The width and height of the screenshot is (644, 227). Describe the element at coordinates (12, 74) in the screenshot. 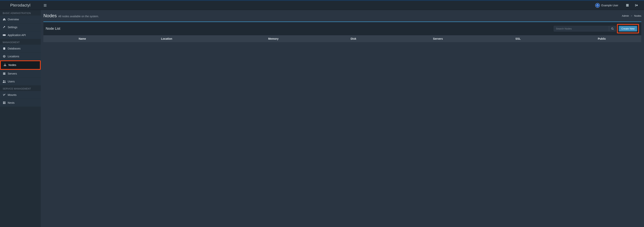

I see `sidebar-item-label: Servers` at that location.